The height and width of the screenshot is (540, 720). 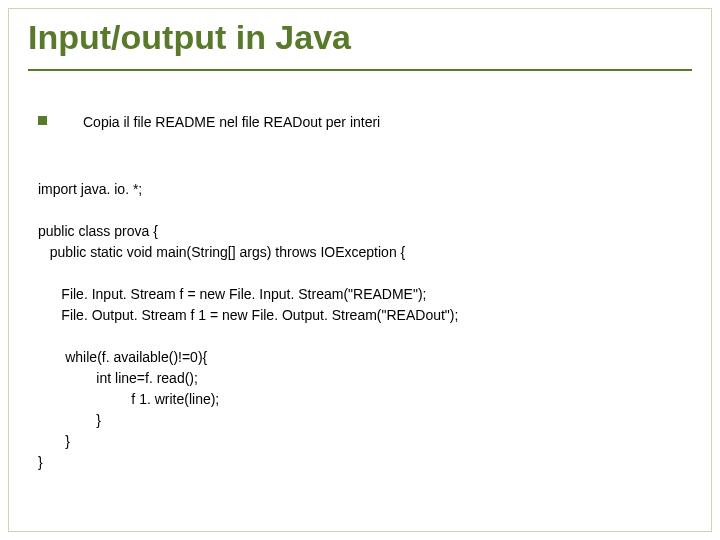 What do you see at coordinates (360, 70) in the screenshot?
I see `title-underline` at bounding box center [360, 70].